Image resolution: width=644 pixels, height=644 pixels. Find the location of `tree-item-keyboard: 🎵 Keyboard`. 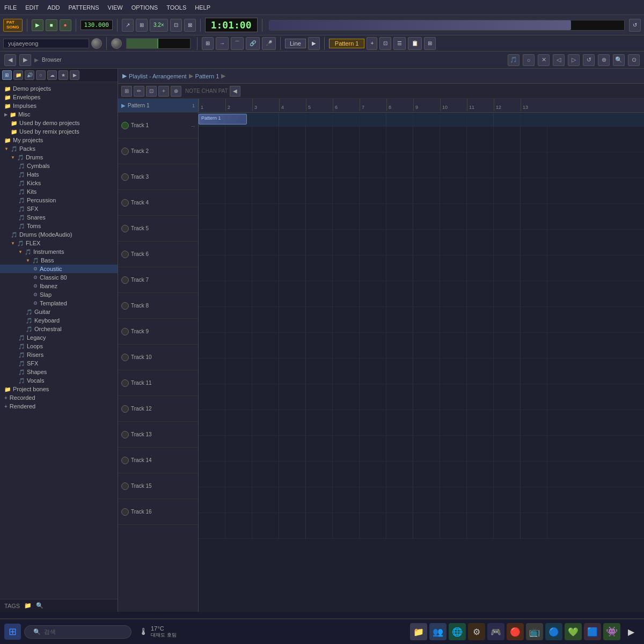

tree-item-keyboard: 🎵 Keyboard is located at coordinates (59, 320).